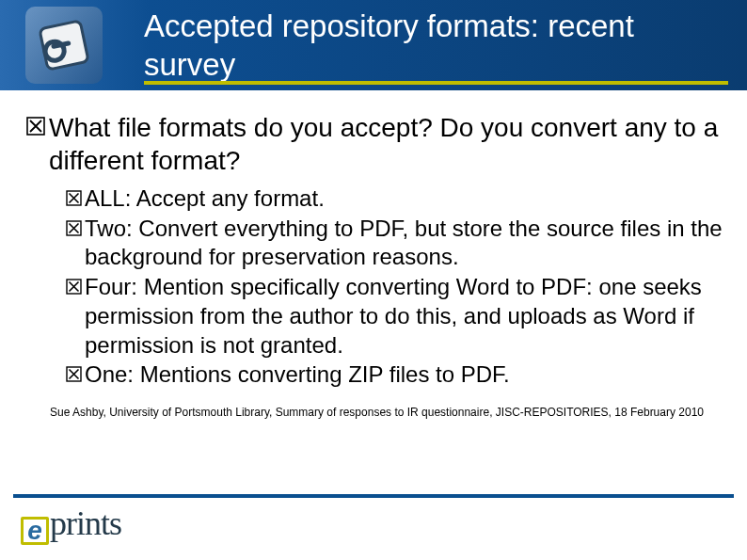  What do you see at coordinates (375, 144) in the screenshot?
I see `question-row: What file formats do you accept? Do you …` at bounding box center [375, 144].